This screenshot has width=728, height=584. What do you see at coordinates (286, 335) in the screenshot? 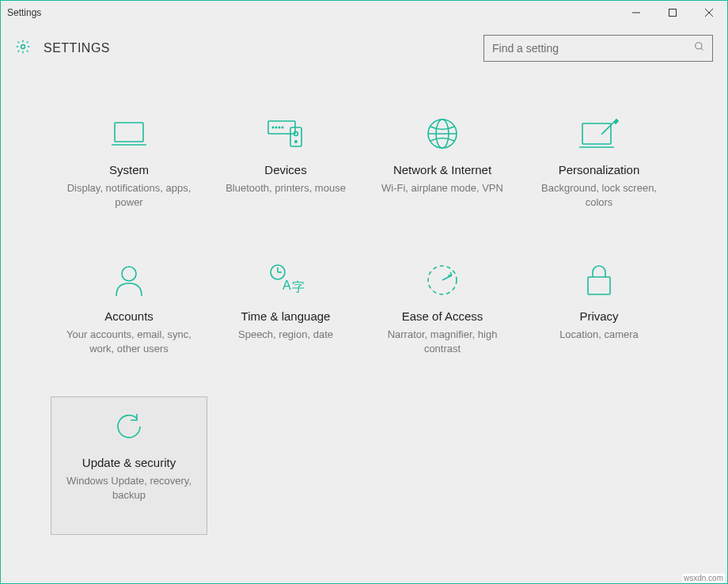
I see `tile-desc: Speech, region, date` at bounding box center [286, 335].